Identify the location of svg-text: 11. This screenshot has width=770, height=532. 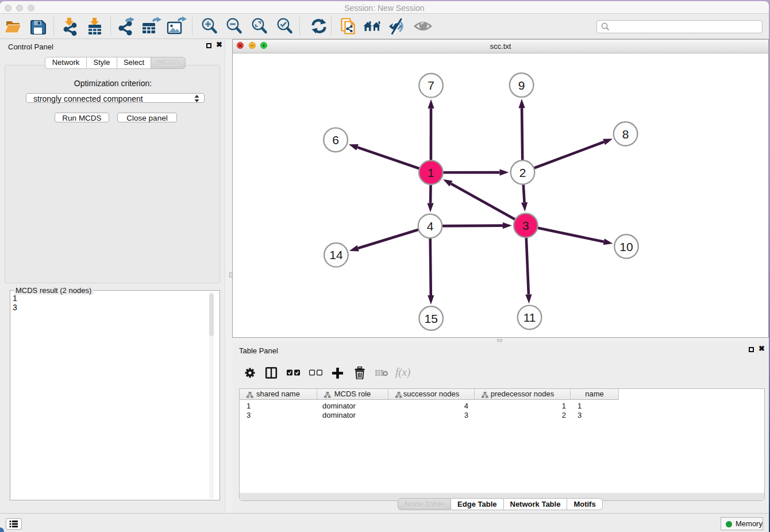
(530, 317).